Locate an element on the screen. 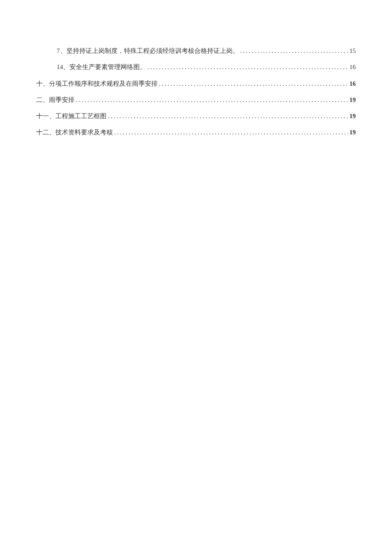 The image size is (392, 555). table-of-contents: 7、坚持持证上岗制度，特殊工程必须经培训考核合格持证上岗。 15 14、安全生产… is located at coordinates (196, 92).